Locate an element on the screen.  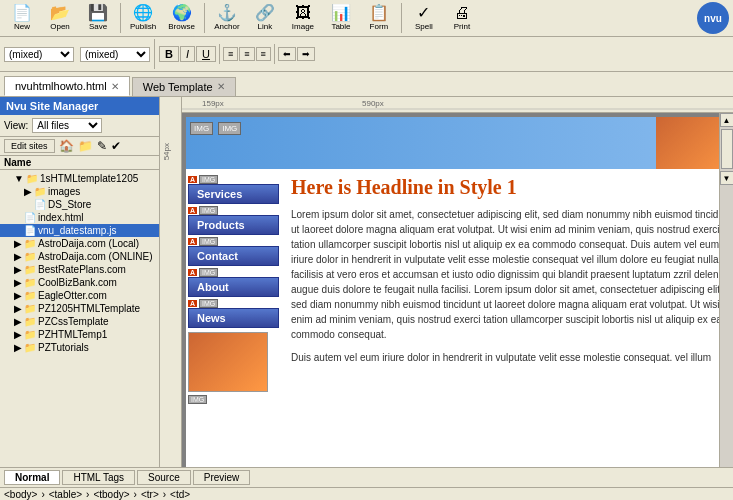
breadcrumb-td: <td> is located at coordinates (180, 494).